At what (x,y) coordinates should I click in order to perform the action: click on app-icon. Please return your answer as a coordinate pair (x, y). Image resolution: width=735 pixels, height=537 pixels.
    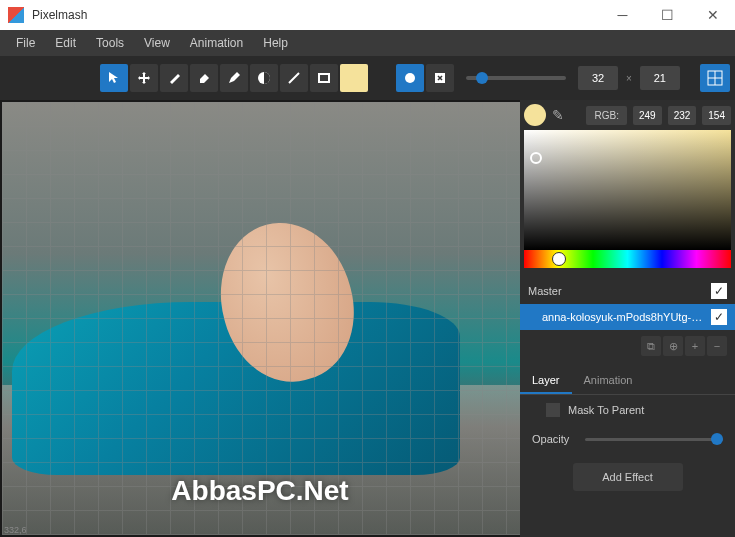
    Looking at the image, I should click on (16, 15).